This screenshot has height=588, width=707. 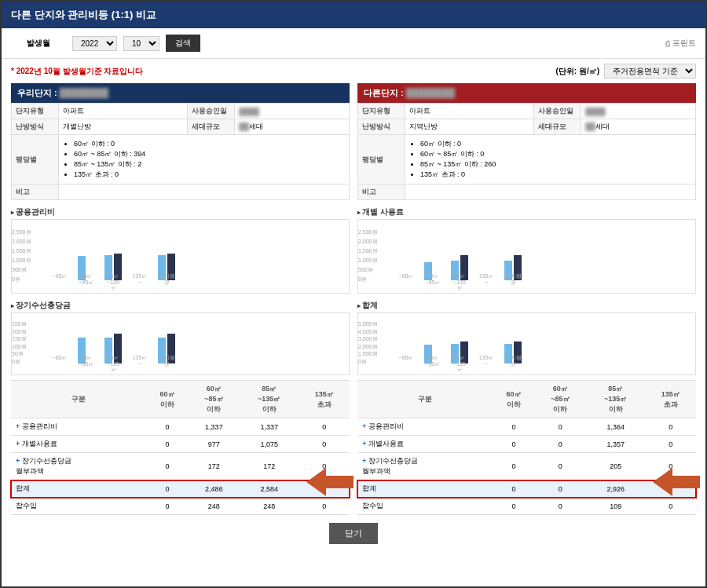 What do you see at coordinates (526, 444) in the screenshot?
I see `table-row: +개별사용료001,3570` at bounding box center [526, 444].